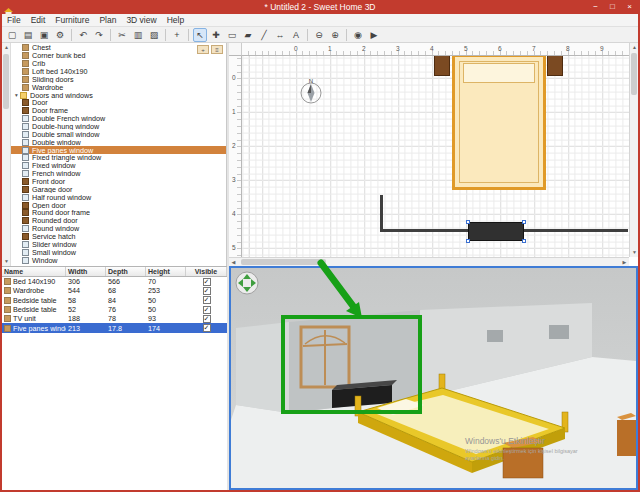 The image size is (640, 492). I want to click on furniture-visible-cell: ✓, so click(206, 291).